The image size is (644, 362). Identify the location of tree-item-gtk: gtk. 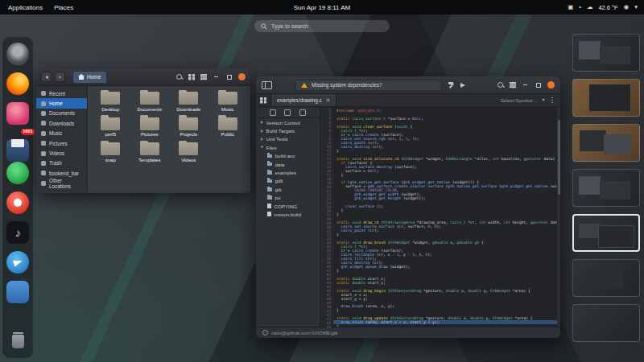
(288, 189).